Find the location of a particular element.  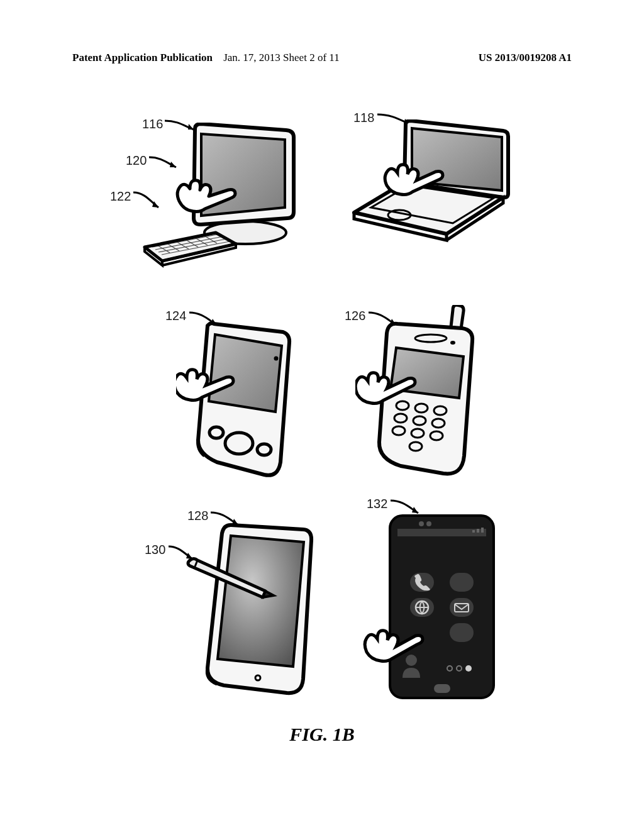

page-header: Patent Application Publication Jan. 17, … is located at coordinates (322, 58).